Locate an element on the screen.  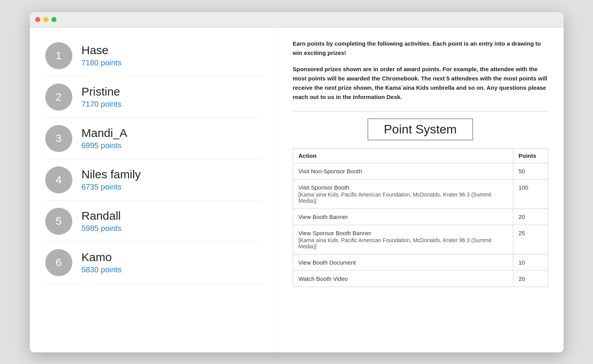
rank-circle: 1 is located at coordinates (59, 56).